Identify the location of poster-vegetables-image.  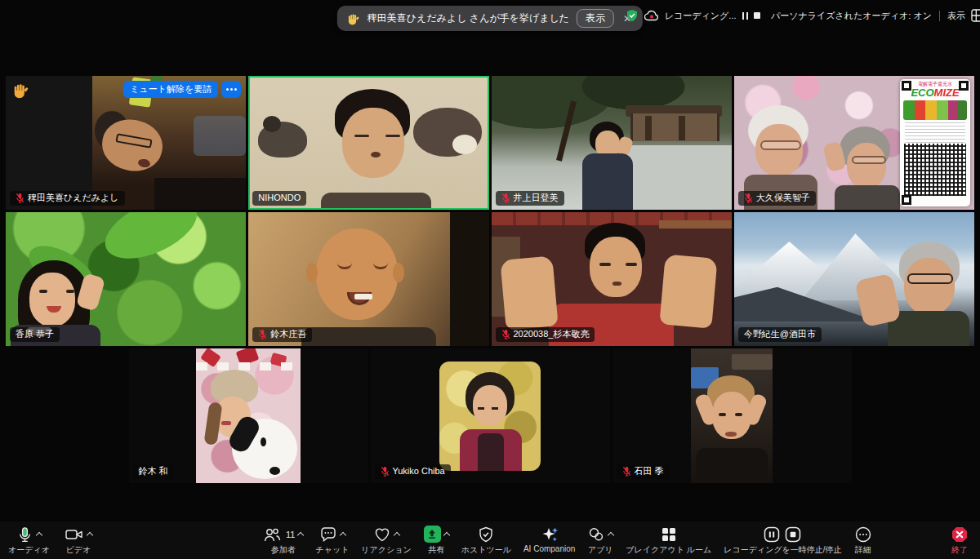
(935, 110).